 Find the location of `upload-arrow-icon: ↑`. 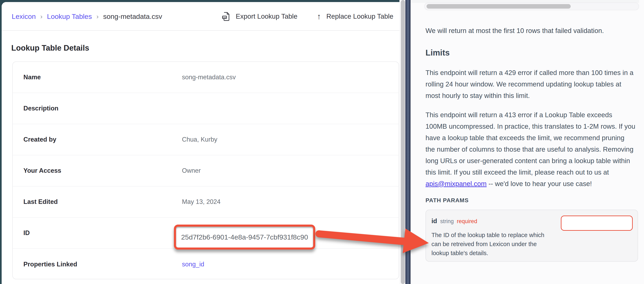

upload-arrow-icon: ↑ is located at coordinates (319, 16).